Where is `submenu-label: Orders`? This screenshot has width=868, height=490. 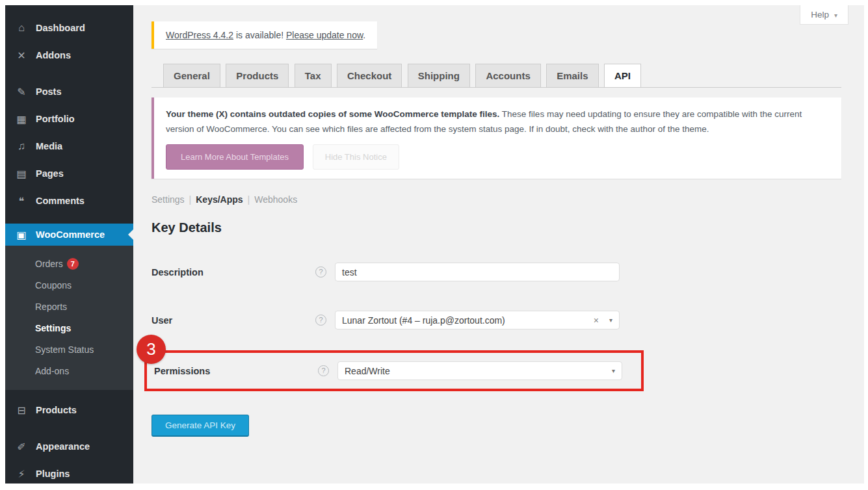 submenu-label: Orders is located at coordinates (49, 264).